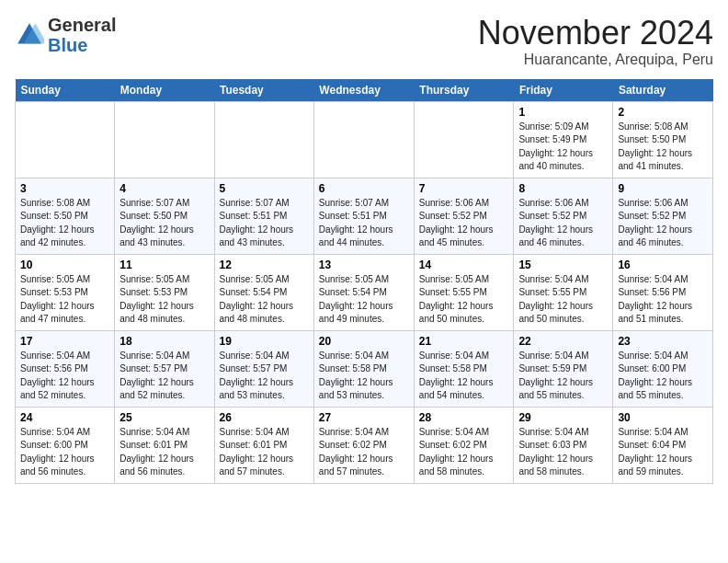  Describe the element at coordinates (463, 293) in the screenshot. I see `day-cell-14: 14Sunrise: 5:05 AMSunset: 5:55 PMDayligh…` at that location.